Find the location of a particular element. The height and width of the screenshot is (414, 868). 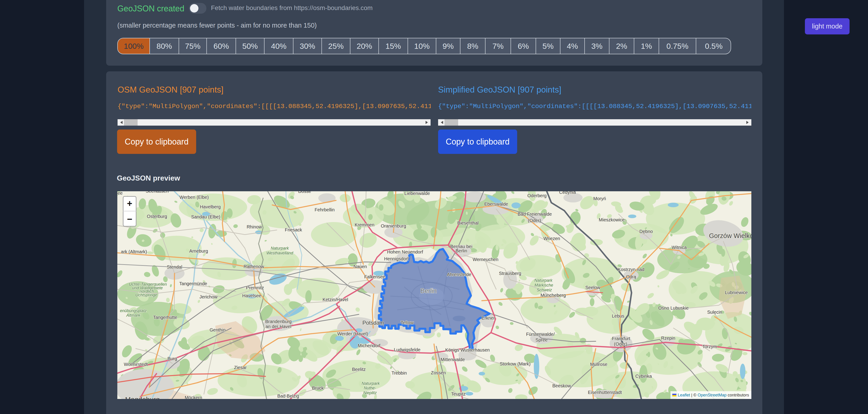

svg-text: Lebus is located at coordinates (618, 316).